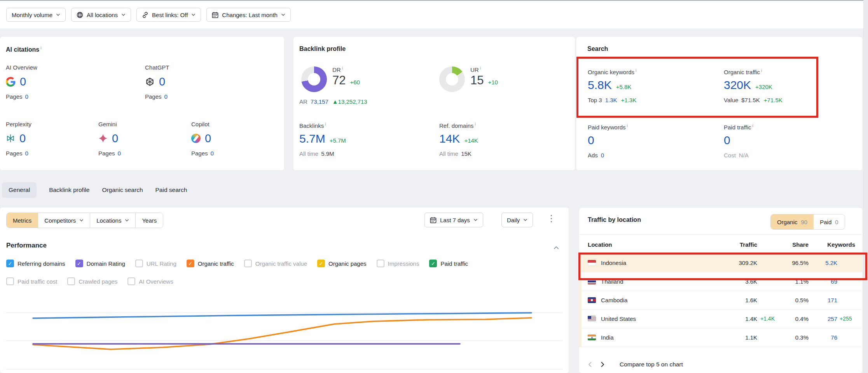 The width and height of the screenshot is (868, 373). Describe the element at coordinates (100, 263) in the screenshot. I see `metric-checkbox-domain-rating: ✓Domain Rating` at that location.